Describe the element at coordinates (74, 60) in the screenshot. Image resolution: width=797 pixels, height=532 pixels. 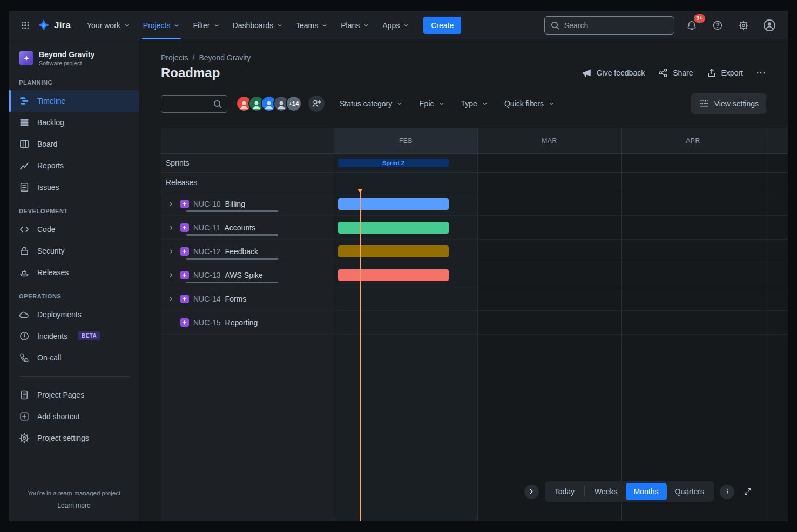
I see `project-header: Beyond Gravity Software project` at that location.